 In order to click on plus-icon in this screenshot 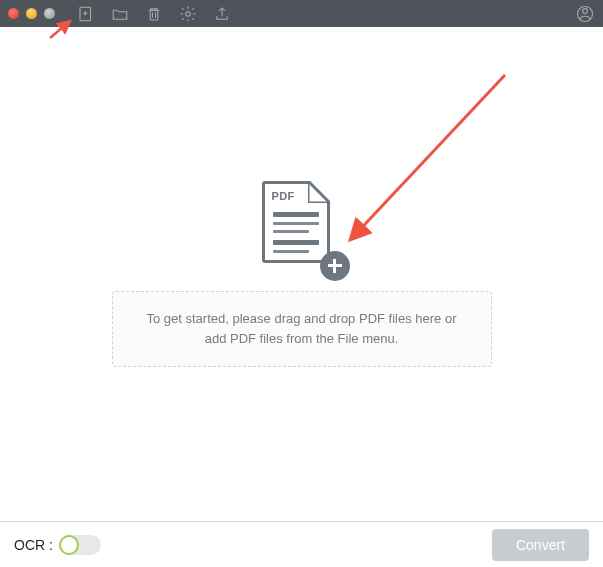, I will do `click(335, 266)`.